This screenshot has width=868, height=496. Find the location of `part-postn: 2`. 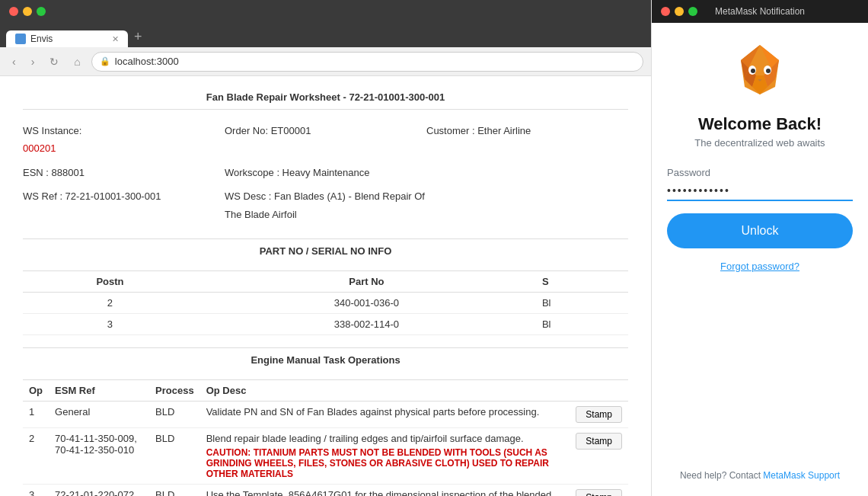

part-postn: 2 is located at coordinates (110, 302).